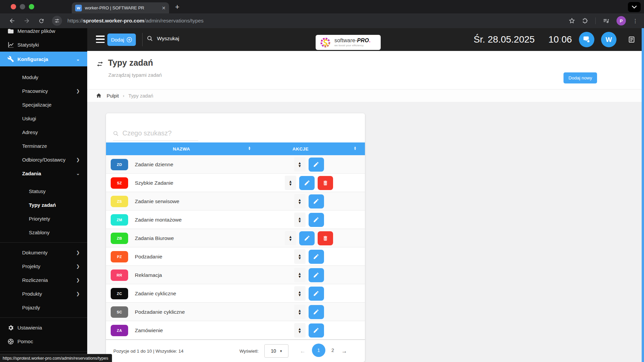 Image resolution: width=644 pixels, height=362 pixels. Describe the element at coordinates (44, 59) in the screenshot. I see `sidebar-item-konfiguracja: Konfiguracja⌄` at that location.